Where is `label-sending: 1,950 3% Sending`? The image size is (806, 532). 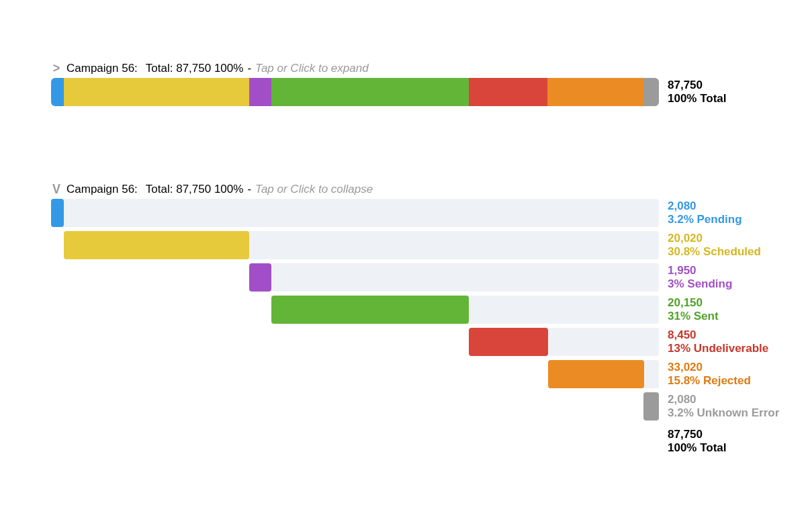 label-sending: 1,950 3% Sending is located at coordinates (700, 277).